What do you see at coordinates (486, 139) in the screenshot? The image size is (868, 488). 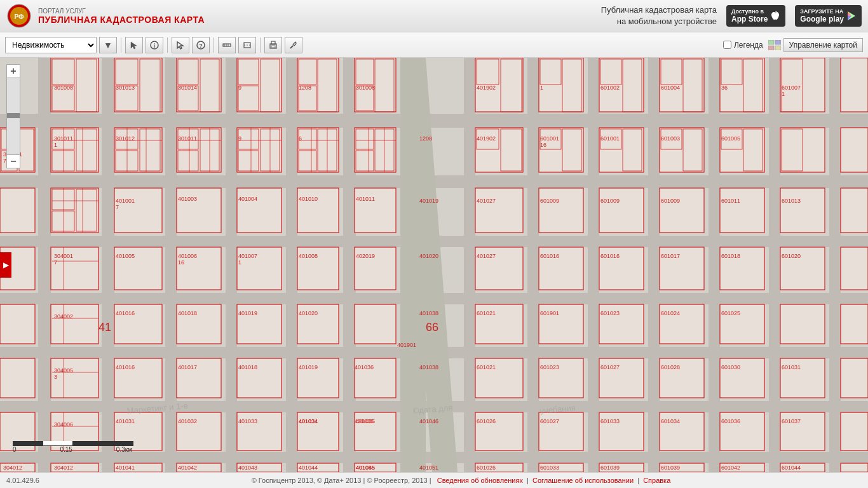 I see `svg-text: 401902` at bounding box center [486, 139].